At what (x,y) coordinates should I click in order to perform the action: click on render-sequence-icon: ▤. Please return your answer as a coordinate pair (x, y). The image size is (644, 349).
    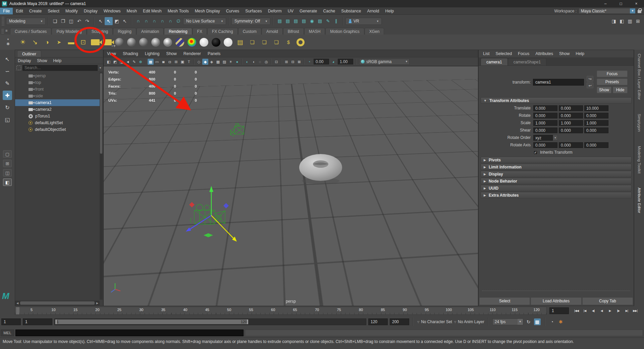
    Looking at the image, I should click on (304, 21).